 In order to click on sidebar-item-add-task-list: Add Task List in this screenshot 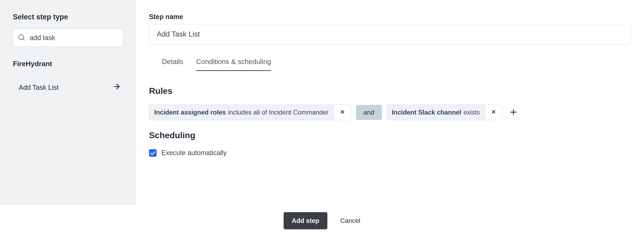, I will do `click(68, 88)`.